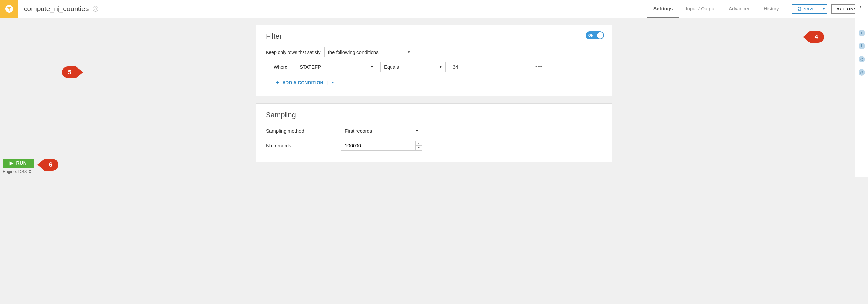 Image resolution: width=868 pixels, height=304 pixels. Describe the element at coordinates (434, 9) in the screenshot. I see `header-bar: compute_nj_counties Settings Input / Out…` at that location.